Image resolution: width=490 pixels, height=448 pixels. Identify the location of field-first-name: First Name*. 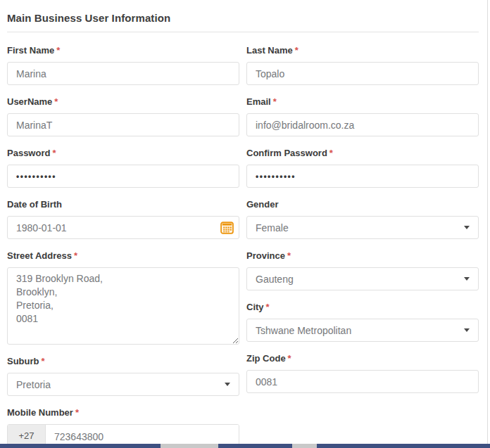
(123, 65).